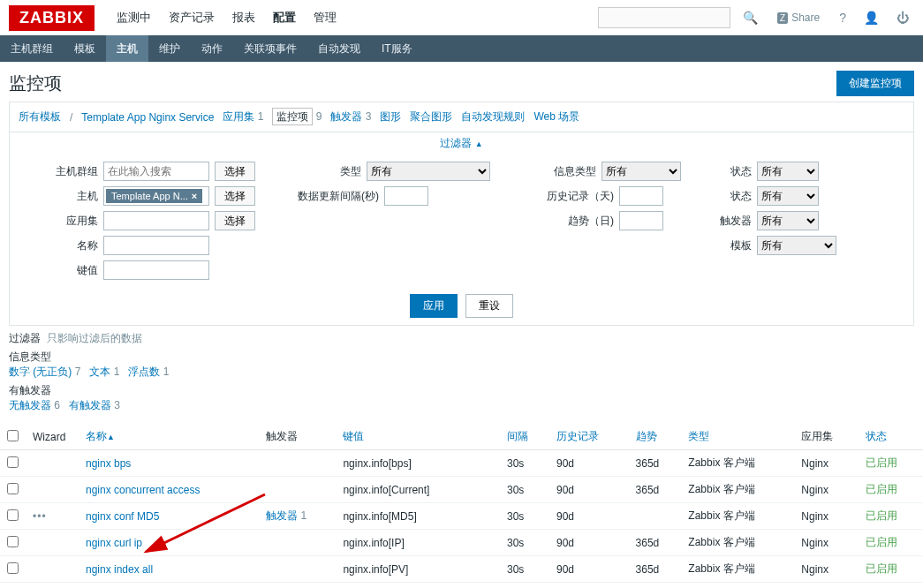  Describe the element at coordinates (788, 171) in the screenshot. I see `state-select: 所有` at that location.